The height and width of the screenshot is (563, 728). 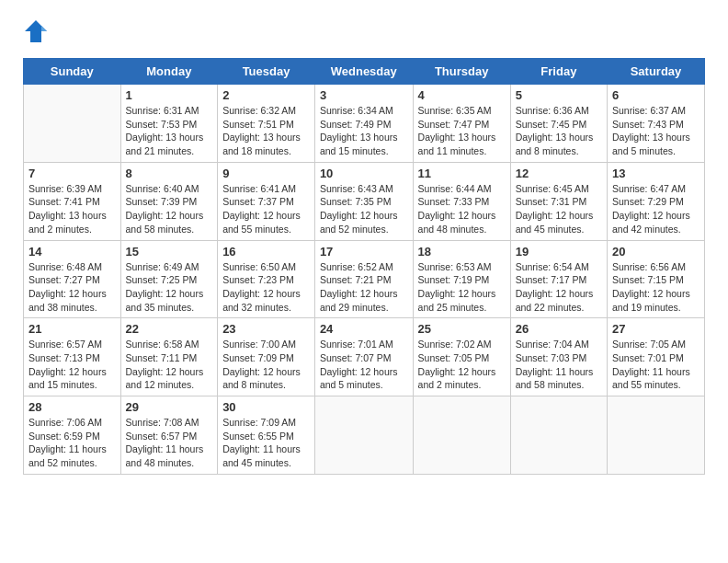 What do you see at coordinates (267, 173) in the screenshot?
I see `day-number: 9` at bounding box center [267, 173].